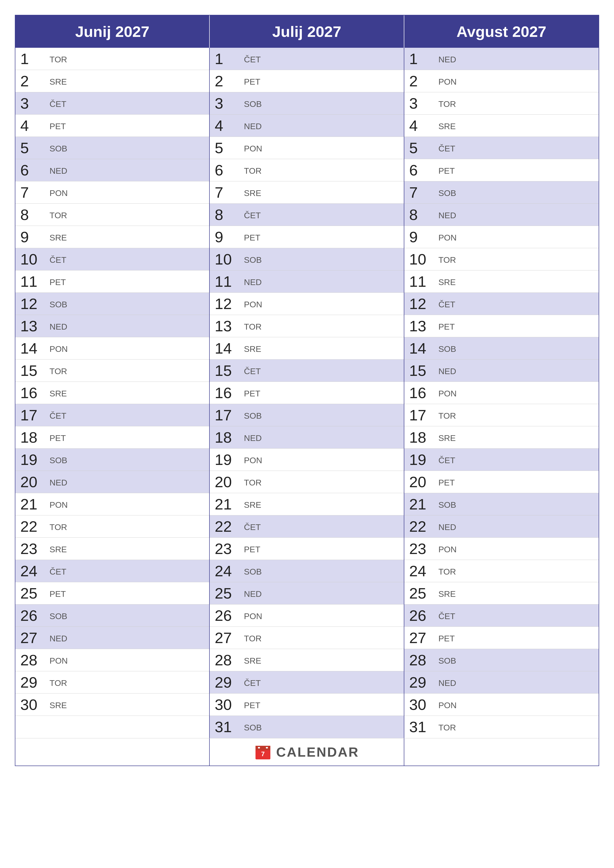 The image size is (614, 868). What do you see at coordinates (306, 170) in the screenshot?
I see `day-cell-m1-d6: 6TOR` at bounding box center [306, 170].